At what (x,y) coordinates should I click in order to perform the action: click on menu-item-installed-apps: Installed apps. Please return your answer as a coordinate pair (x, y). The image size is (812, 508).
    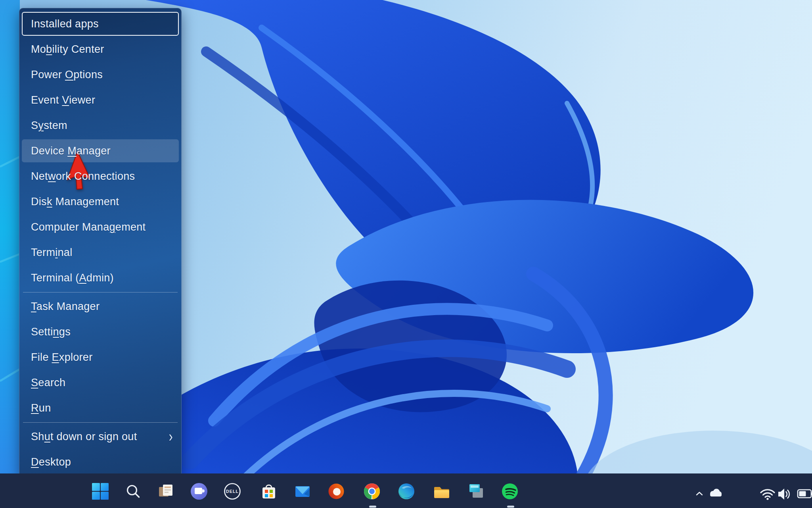
    Looking at the image, I should click on (100, 24).